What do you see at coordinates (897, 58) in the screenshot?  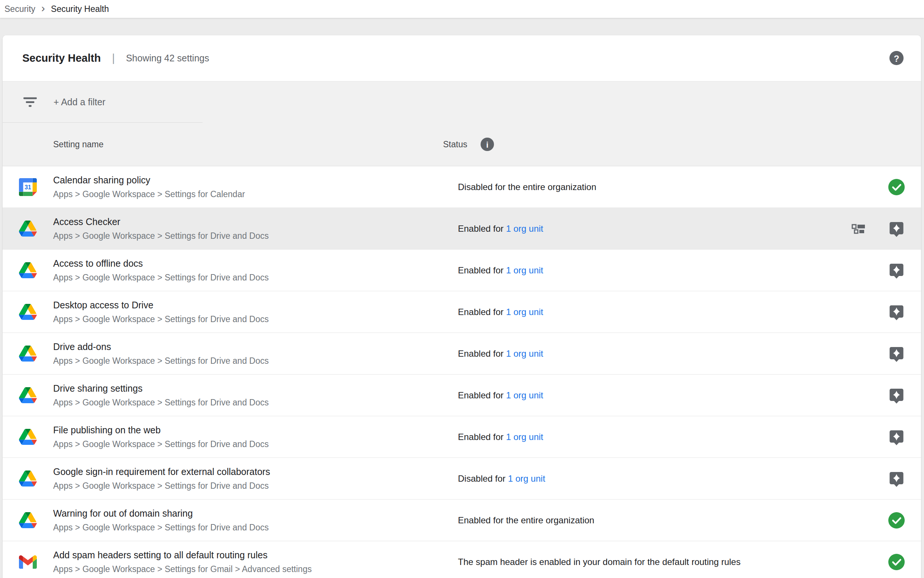 I see `help-glyph: ?` at bounding box center [897, 58].